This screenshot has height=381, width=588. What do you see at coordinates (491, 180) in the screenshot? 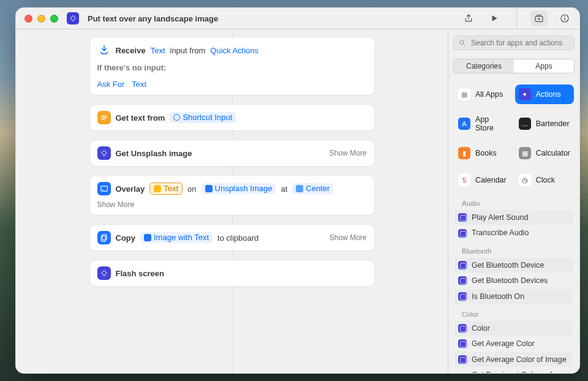
I see `app-label: Calendar` at bounding box center [491, 180].